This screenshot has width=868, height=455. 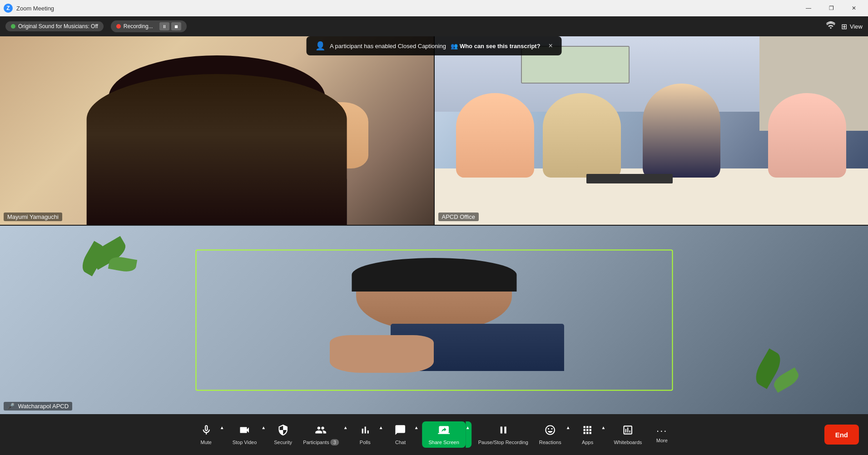 What do you see at coordinates (223, 435) in the screenshot?
I see `mute-caret-button: ▲` at bounding box center [223, 435].